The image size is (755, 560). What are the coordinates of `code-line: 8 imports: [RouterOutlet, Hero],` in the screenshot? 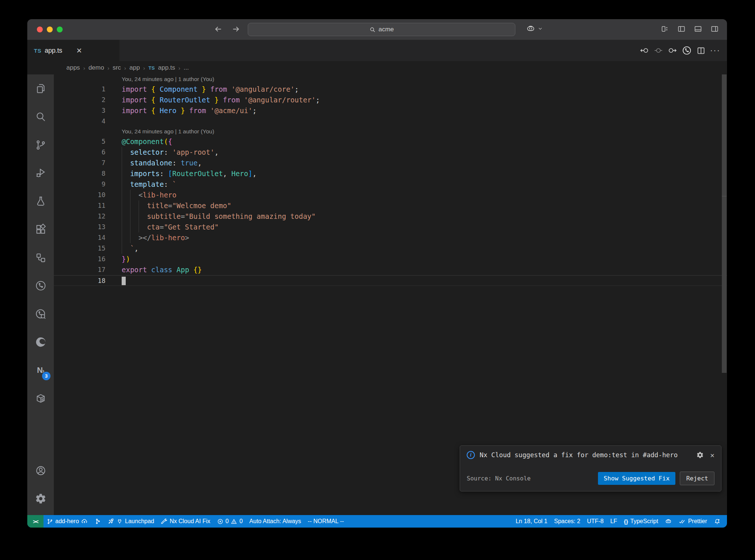 It's located at (390, 174).